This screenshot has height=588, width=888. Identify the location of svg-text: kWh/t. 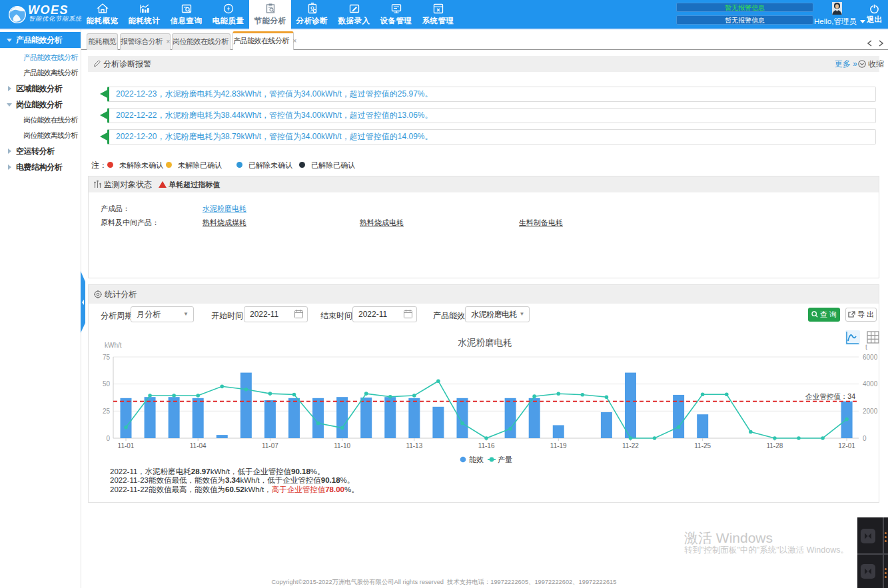
(113, 345).